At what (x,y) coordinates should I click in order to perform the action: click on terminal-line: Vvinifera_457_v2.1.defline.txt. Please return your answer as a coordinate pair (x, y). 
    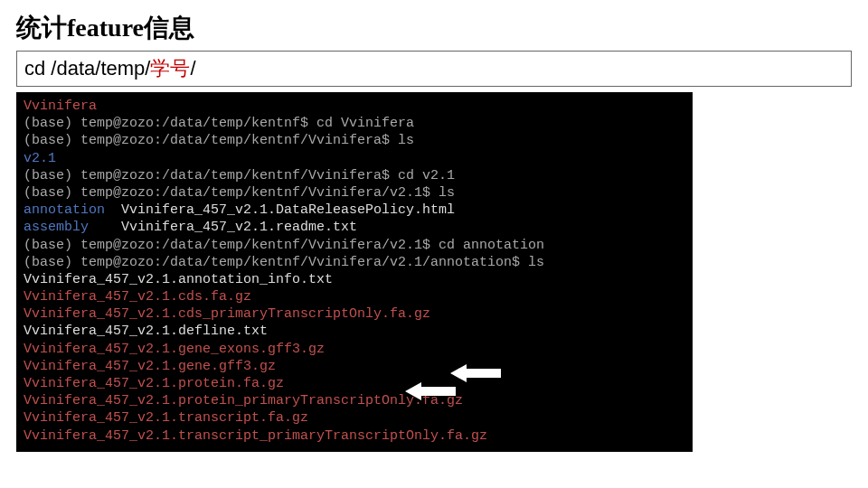
    Looking at the image, I should click on (354, 331).